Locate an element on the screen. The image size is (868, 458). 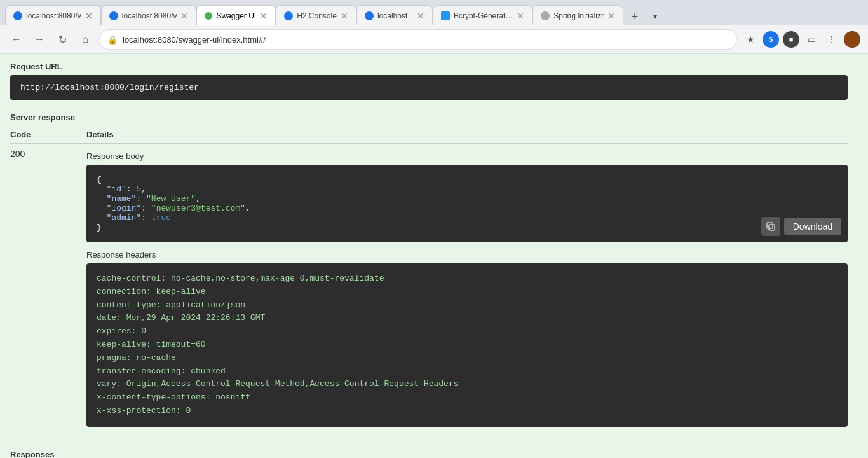
header-x-content-type-options: x-content-type-options: nosniff is located at coordinates (467, 398).